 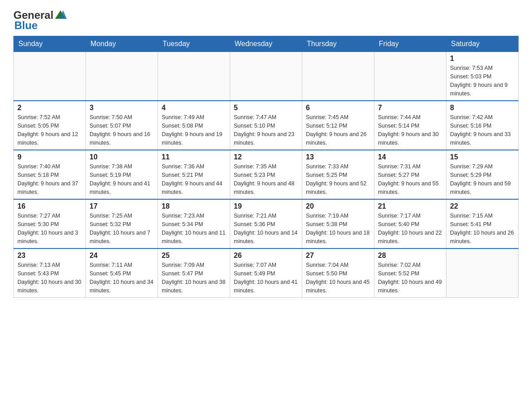 I want to click on day-info: Sunrise: 7:27 AMSunset: 5:30 PMDaylight:…, so click(x=50, y=228).